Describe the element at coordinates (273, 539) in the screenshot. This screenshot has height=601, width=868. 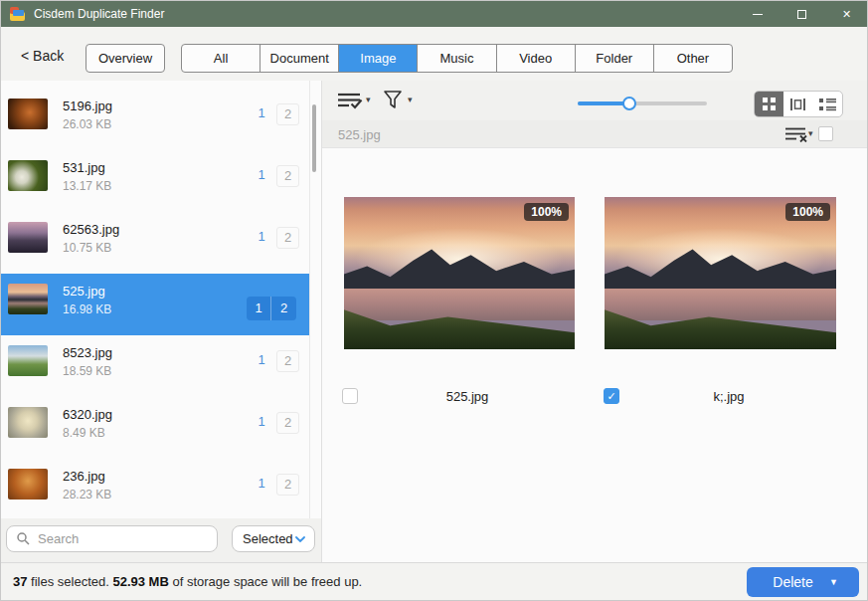
I see `filter-dropdown: Selected` at that location.